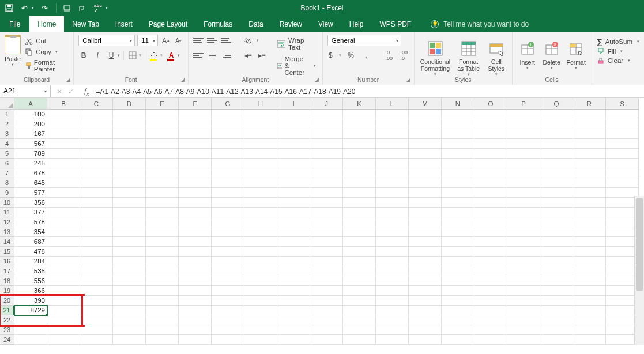  What do you see at coordinates (392, 251) in the screenshot?
I see `cell-L15` at bounding box center [392, 251].